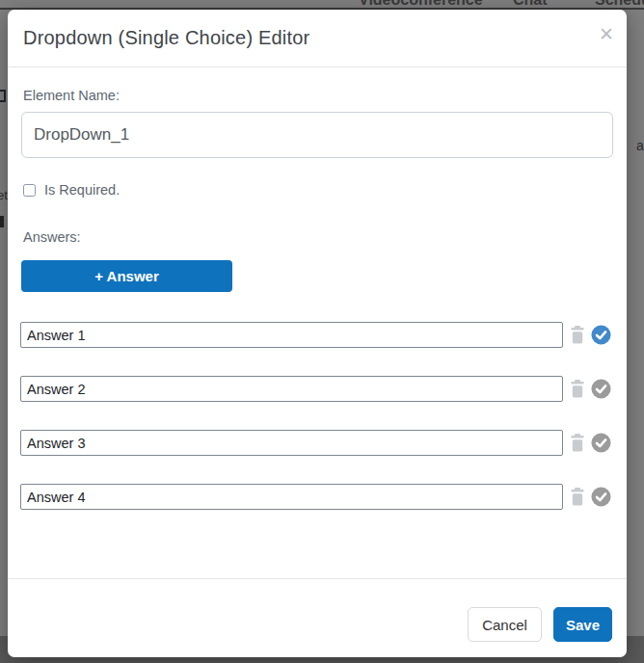 This screenshot has height=663, width=644. What do you see at coordinates (317, 135) in the screenshot?
I see `element-name-input` at bounding box center [317, 135].